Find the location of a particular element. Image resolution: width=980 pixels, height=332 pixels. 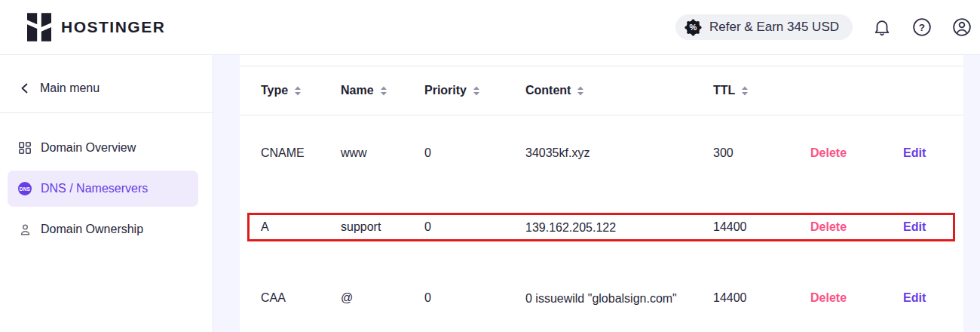

notifications-button is located at coordinates (882, 27).